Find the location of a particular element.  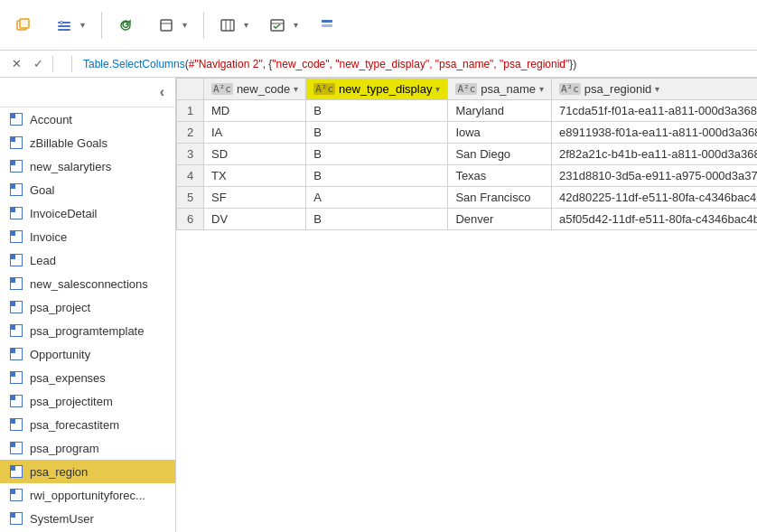

sidebar-item-psa-project: psa_project is located at coordinates (88, 307).